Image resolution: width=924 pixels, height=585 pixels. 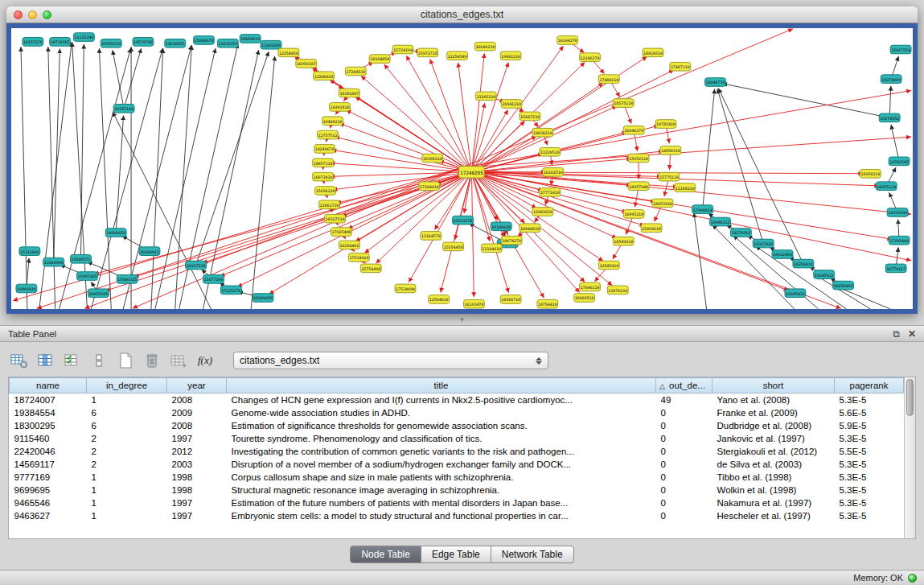 What do you see at coordinates (803, 264) in the screenshot?
I see `graph-node: 16256418` at bounding box center [803, 264].